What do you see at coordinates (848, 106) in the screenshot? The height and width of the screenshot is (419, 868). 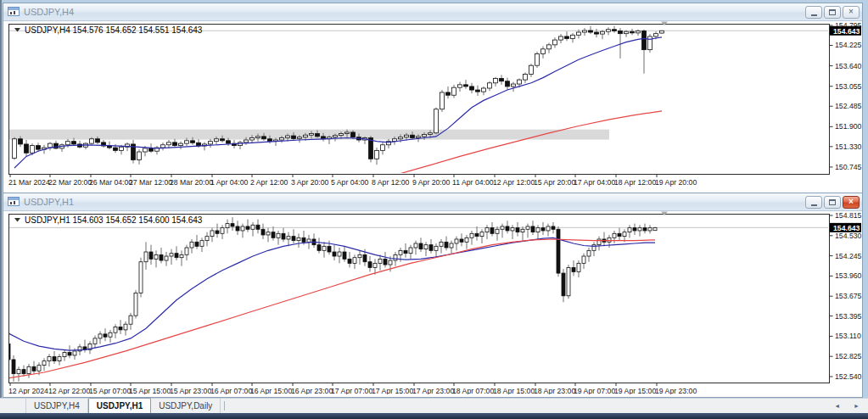 I see `svg-text: 152.485` at bounding box center [848, 106].